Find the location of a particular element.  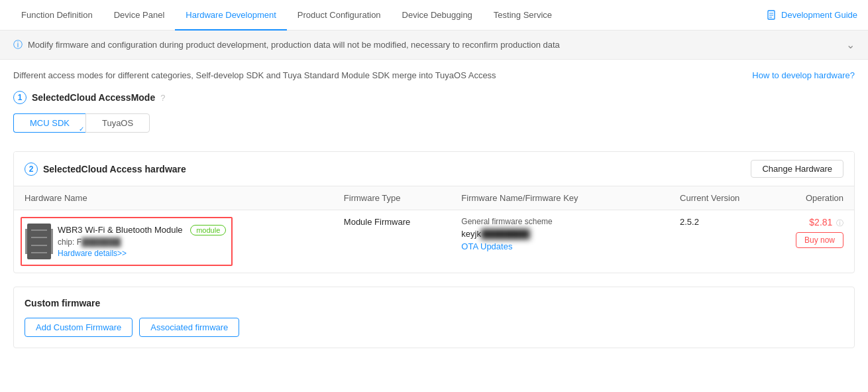

hw-name-cell: WBR3 Wi-Fi & Bluetooth Module module chi… is located at coordinates (174, 241).